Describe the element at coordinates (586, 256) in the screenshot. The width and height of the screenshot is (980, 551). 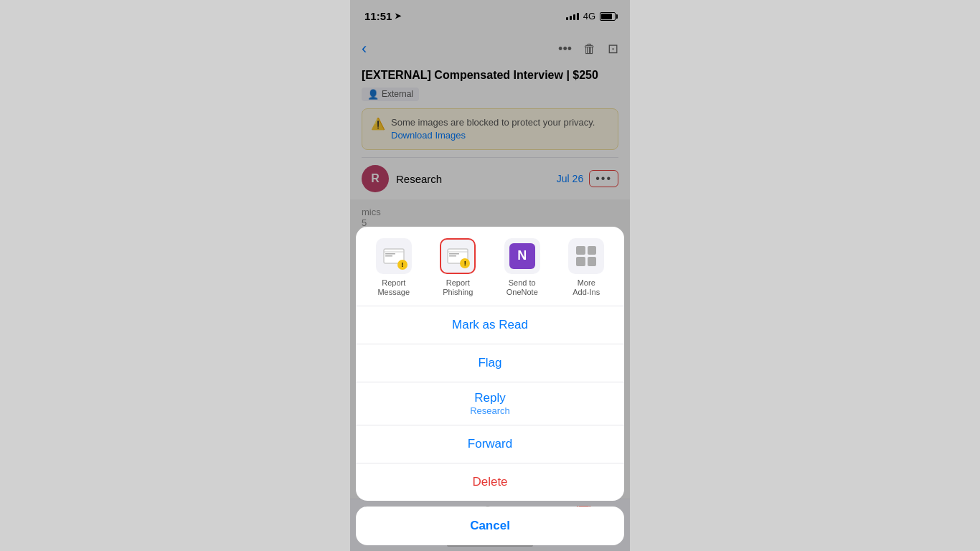
I see `more-addins-icon-wrap` at that location.